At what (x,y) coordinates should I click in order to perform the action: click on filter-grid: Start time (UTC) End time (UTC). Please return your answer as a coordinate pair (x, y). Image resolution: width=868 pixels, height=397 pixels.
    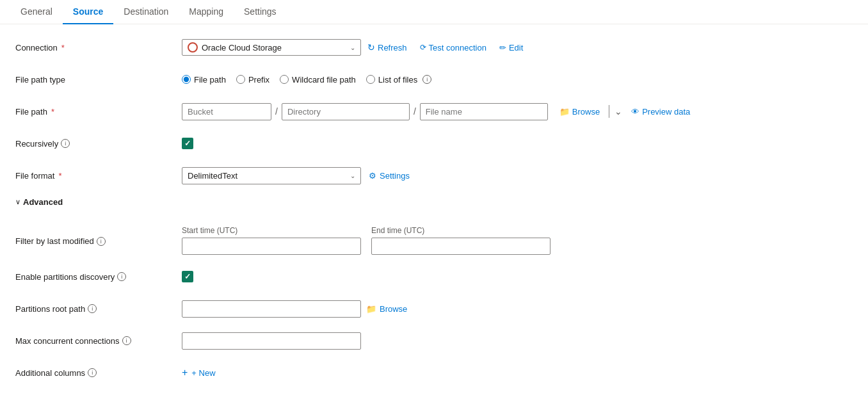
    Looking at the image, I should click on (366, 241).